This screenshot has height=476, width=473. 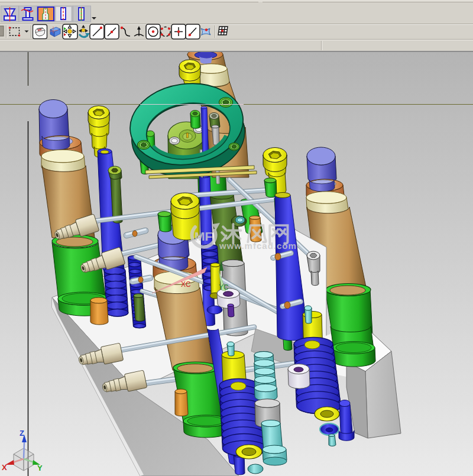 I want to click on svg-text: YC, so click(x=223, y=287).